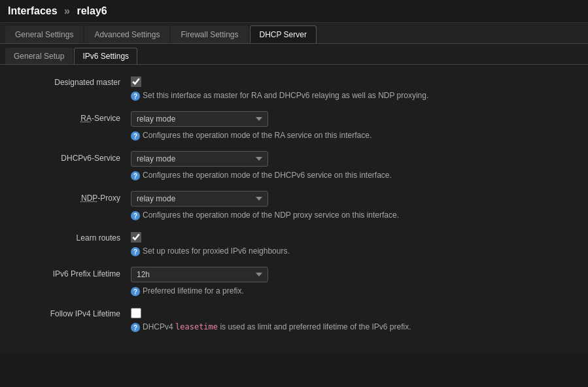 Image resolution: width=588 pixels, height=387 pixels. I want to click on help-text-follow-ipv4-lifetime: DHCPv4 leasetime is used as limit and pr…, so click(277, 327).